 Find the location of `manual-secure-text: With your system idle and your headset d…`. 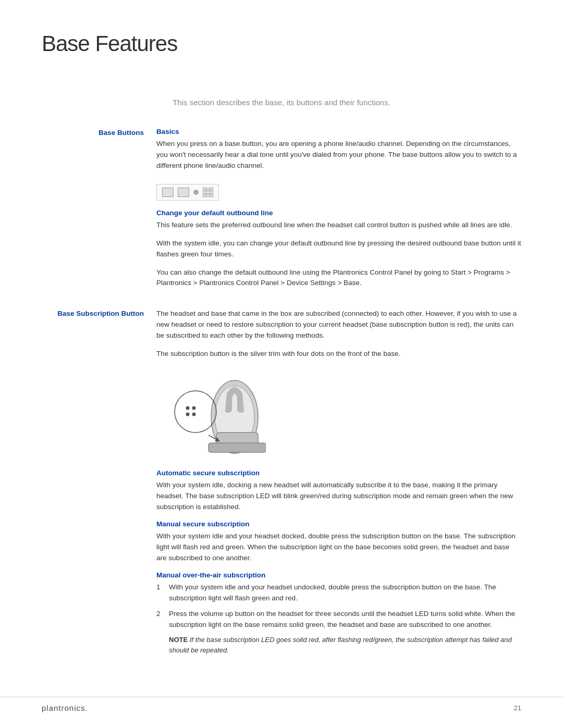

manual-secure-text: With your system idle and your headset d… is located at coordinates (339, 547).